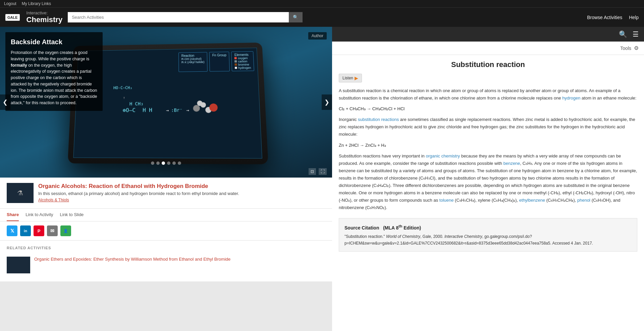 This screenshot has height=331, width=644. I want to click on tools-label: Tools, so click(626, 48).